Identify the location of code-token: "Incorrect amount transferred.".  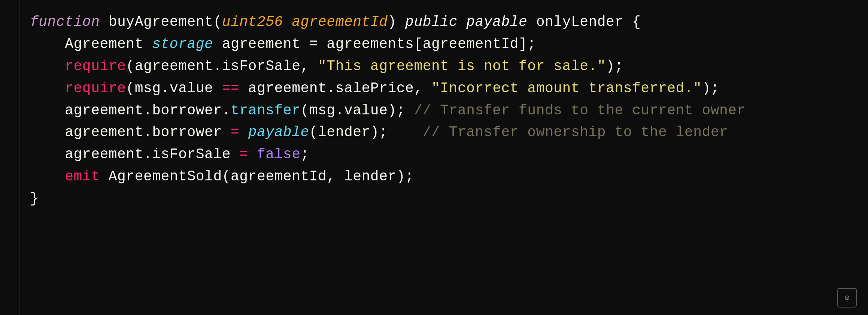
(567, 88).